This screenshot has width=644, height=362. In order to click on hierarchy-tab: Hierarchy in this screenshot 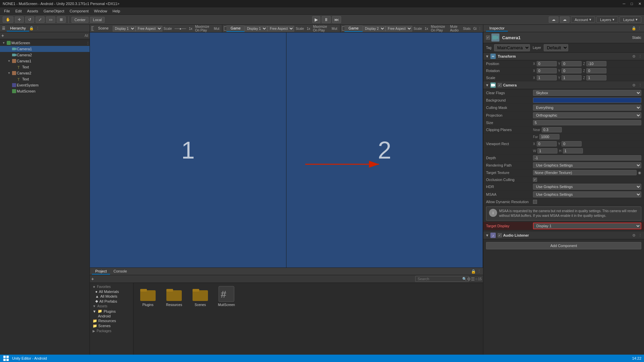, I will do `click(18, 28)`.